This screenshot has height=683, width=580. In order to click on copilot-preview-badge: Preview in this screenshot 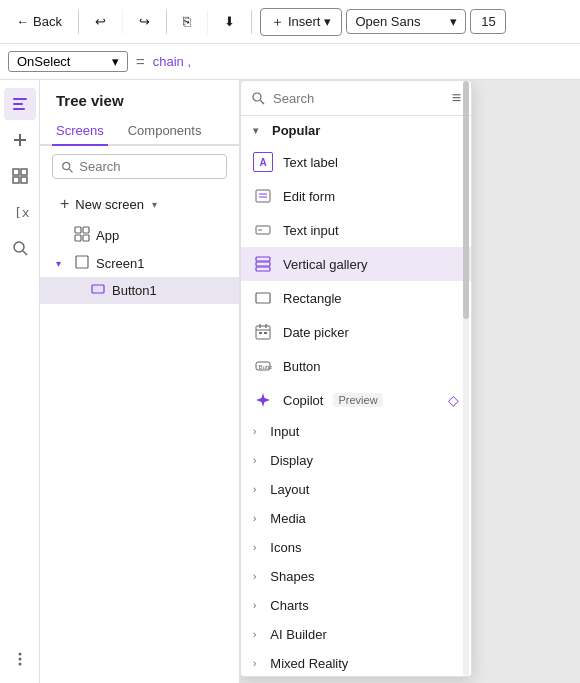, I will do `click(358, 400)`.